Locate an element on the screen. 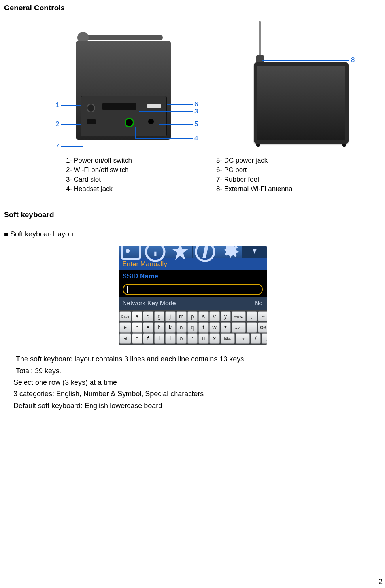 This screenshot has width=385, height=588. callout-2: 2 is located at coordinates (57, 124).